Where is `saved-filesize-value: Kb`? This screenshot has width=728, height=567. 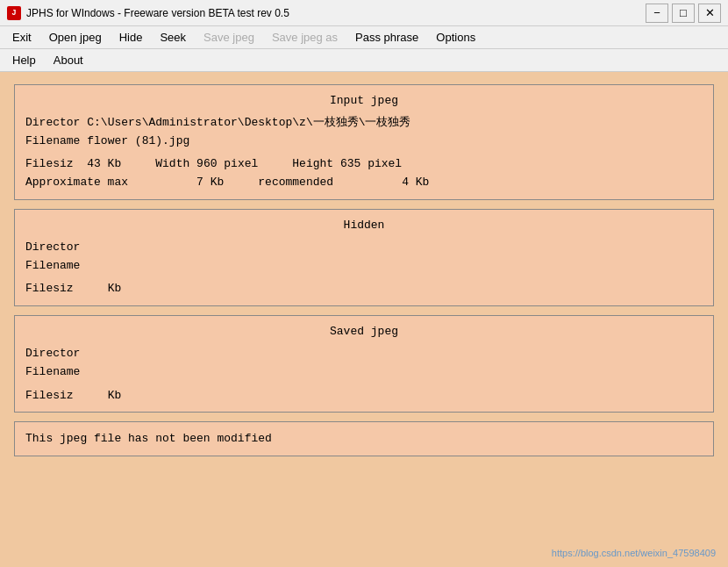 saved-filesize-value: Kb is located at coordinates (115, 395).